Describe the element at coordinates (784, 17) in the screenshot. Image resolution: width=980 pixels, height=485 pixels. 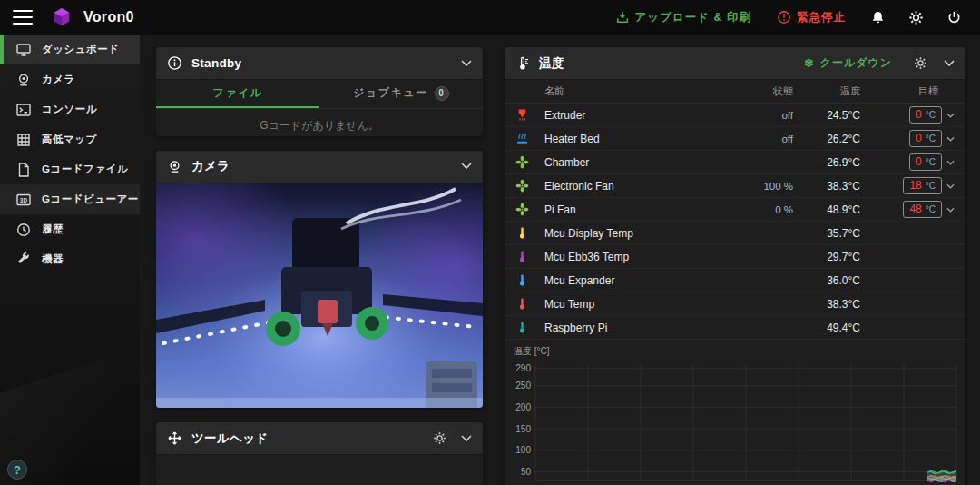
I see `alert-icon` at that location.